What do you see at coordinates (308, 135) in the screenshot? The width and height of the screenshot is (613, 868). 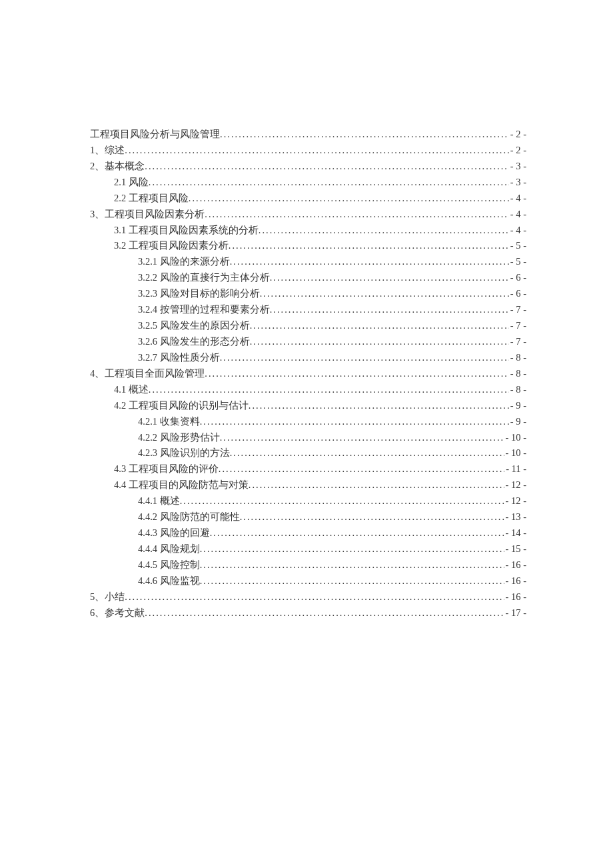 I see `toc-entry: 工程项目风险分析与风险管理- 2 -` at bounding box center [308, 135].